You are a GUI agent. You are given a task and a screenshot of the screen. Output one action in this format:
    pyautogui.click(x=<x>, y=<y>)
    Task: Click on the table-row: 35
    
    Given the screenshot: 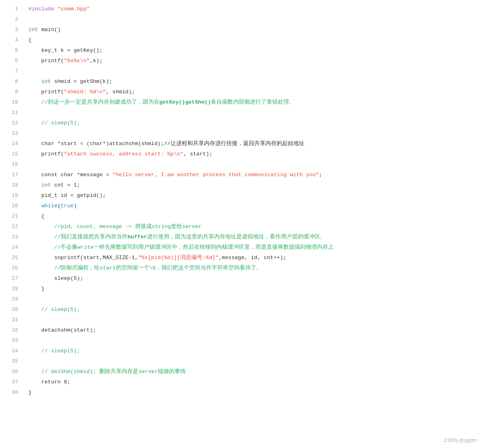 What is the action you would take?
    pyautogui.click(x=242, y=362)
    